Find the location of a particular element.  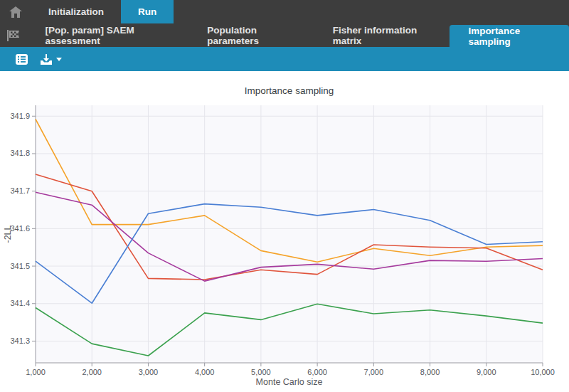

home-icon is located at coordinates (16, 12).